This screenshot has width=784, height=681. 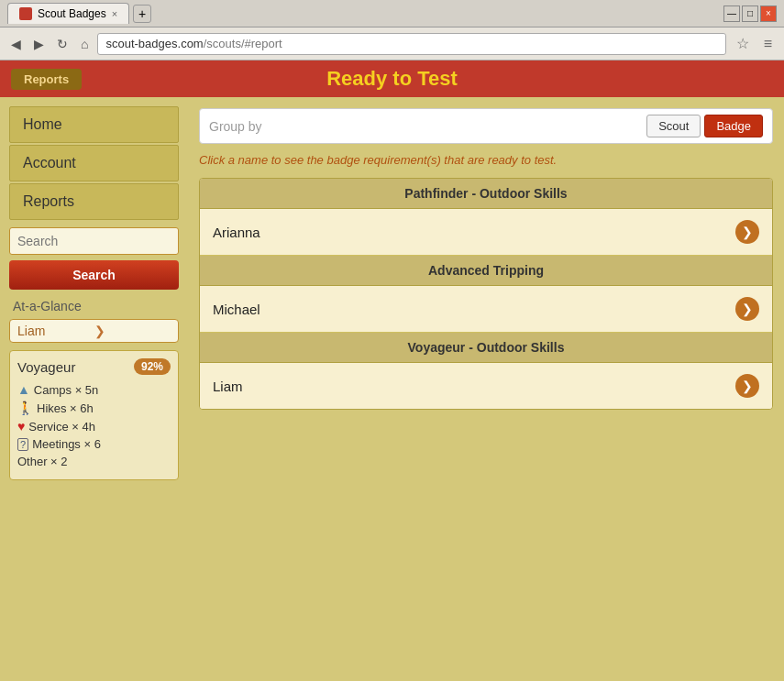 I want to click on reports-header-button: Reports, so click(x=46, y=79).